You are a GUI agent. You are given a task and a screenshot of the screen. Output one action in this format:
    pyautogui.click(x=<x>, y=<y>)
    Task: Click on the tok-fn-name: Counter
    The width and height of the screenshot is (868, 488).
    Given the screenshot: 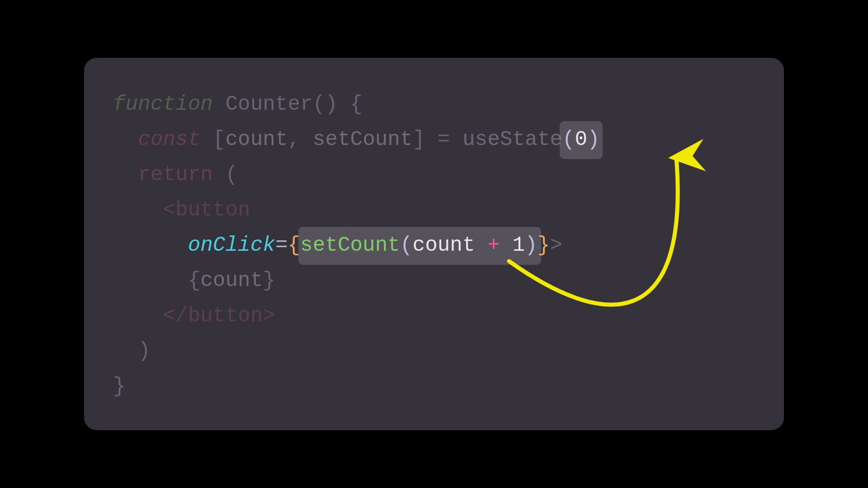 What is the action you would take?
    pyautogui.click(x=269, y=104)
    